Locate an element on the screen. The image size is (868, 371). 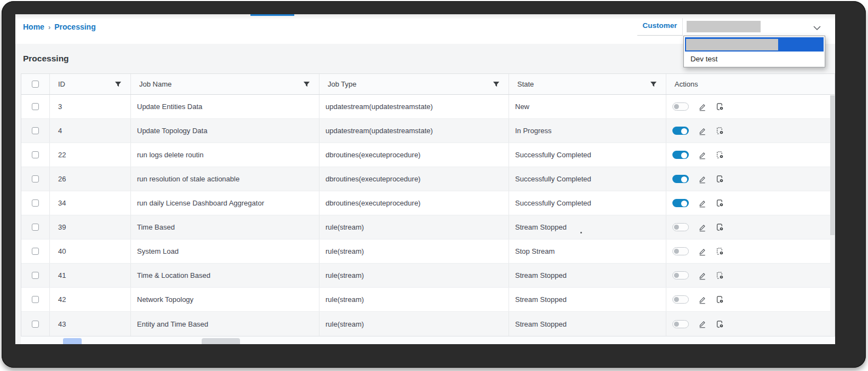
page-size-button is located at coordinates (221, 341).